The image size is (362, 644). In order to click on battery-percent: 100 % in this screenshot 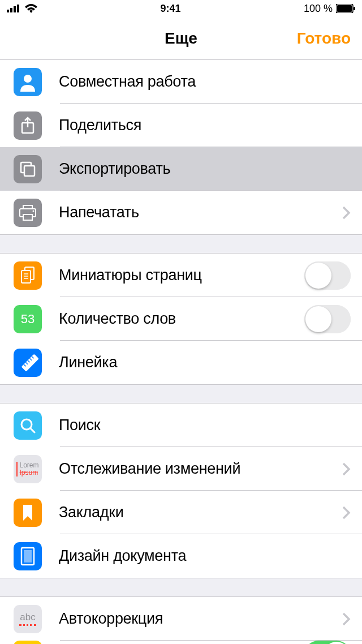, I will do `click(318, 9)`.